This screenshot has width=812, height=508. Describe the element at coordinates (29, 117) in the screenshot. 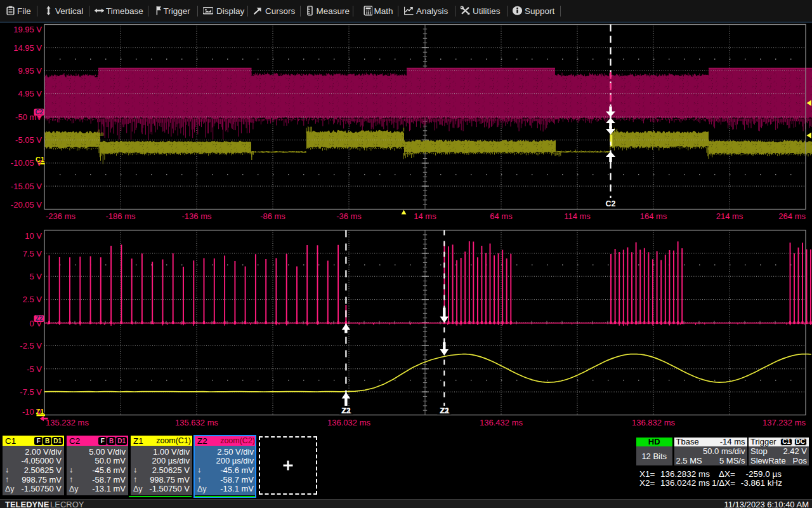

I see `svg-text: -50 mV` at that location.